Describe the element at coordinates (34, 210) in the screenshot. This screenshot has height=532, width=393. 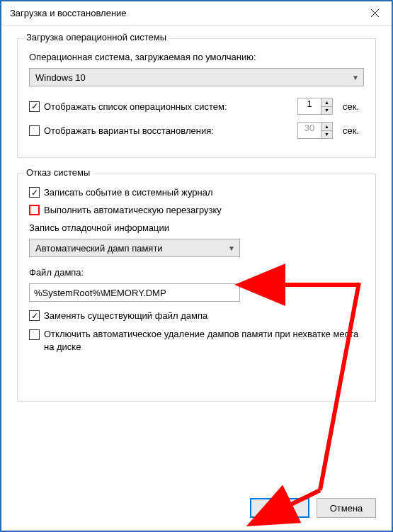
I see `auto-restart-checkbox` at that location.